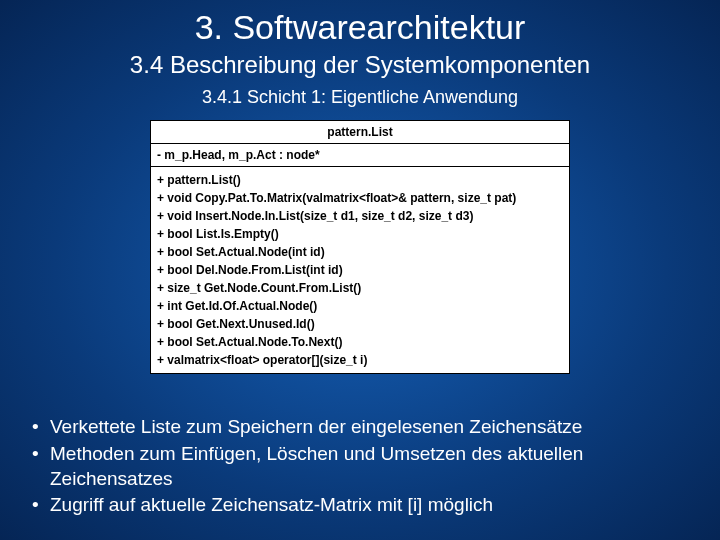  What do you see at coordinates (360, 98) in the screenshot?
I see `slide-subsubtitle: 3.4.1 Schicht 1: Eigentliche Anwendung` at bounding box center [360, 98].